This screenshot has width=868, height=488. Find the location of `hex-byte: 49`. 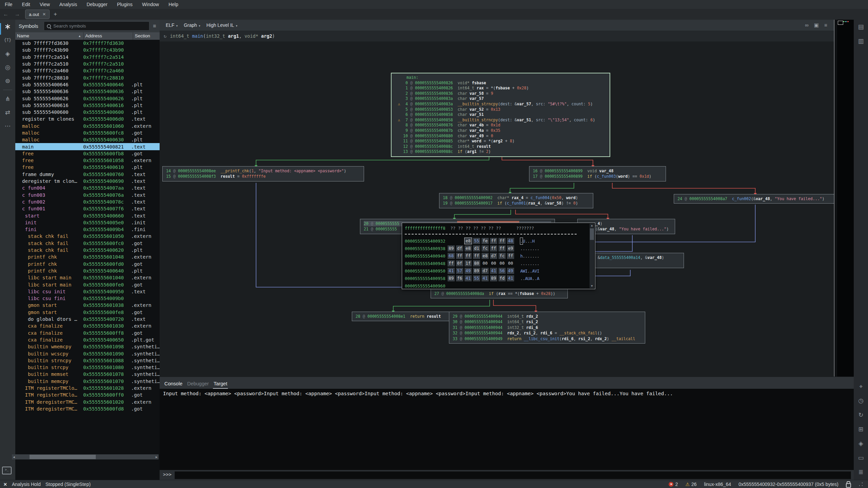

hex-byte: 49 is located at coordinates (511, 271).